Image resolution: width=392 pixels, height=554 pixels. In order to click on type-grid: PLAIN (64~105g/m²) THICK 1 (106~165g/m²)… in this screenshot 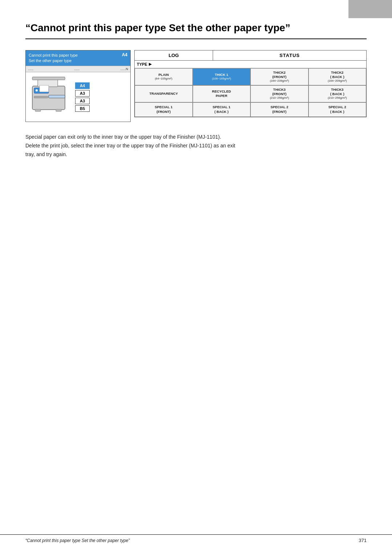, I will do `click(250, 93)`.